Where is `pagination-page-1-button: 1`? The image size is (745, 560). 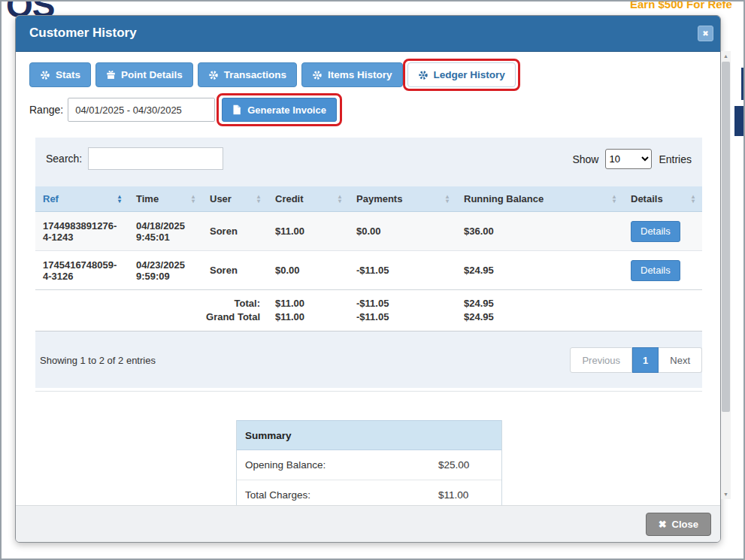 pagination-page-1-button: 1 is located at coordinates (645, 360).